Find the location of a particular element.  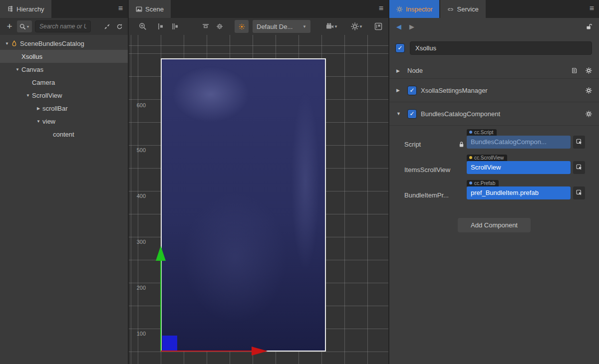

unlock-icon is located at coordinates (589, 27).